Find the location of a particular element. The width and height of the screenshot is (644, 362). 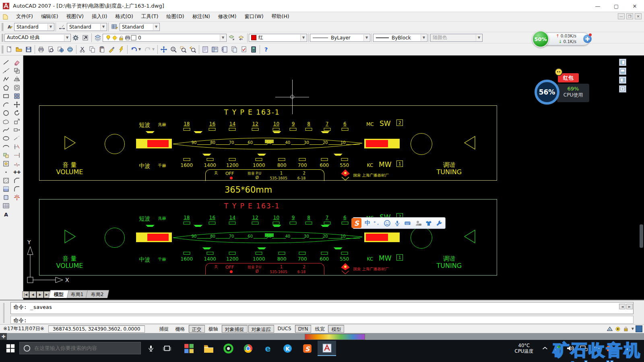

lineweight-combo: ByBlock▼ is located at coordinates (400, 38).